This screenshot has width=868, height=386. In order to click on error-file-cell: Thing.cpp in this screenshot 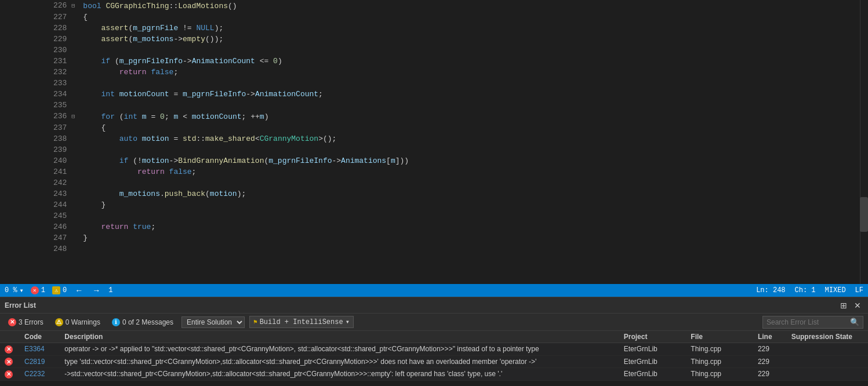, I will do `click(720, 349)`.